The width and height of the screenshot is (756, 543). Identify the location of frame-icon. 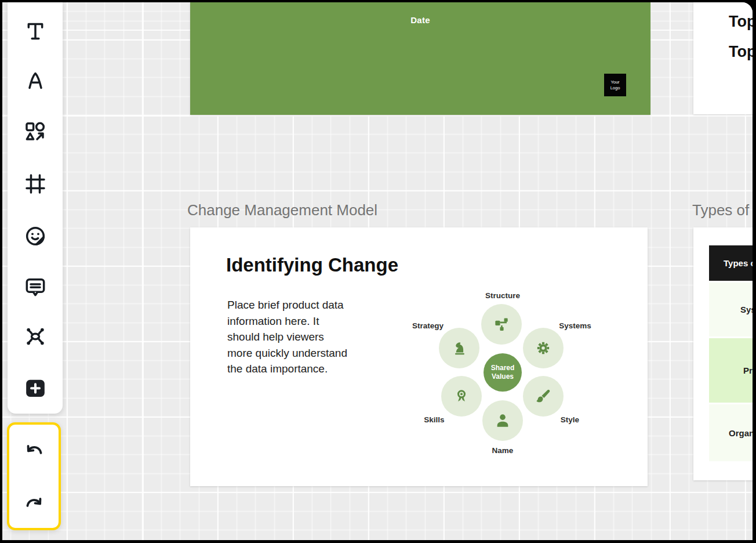
(35, 184).